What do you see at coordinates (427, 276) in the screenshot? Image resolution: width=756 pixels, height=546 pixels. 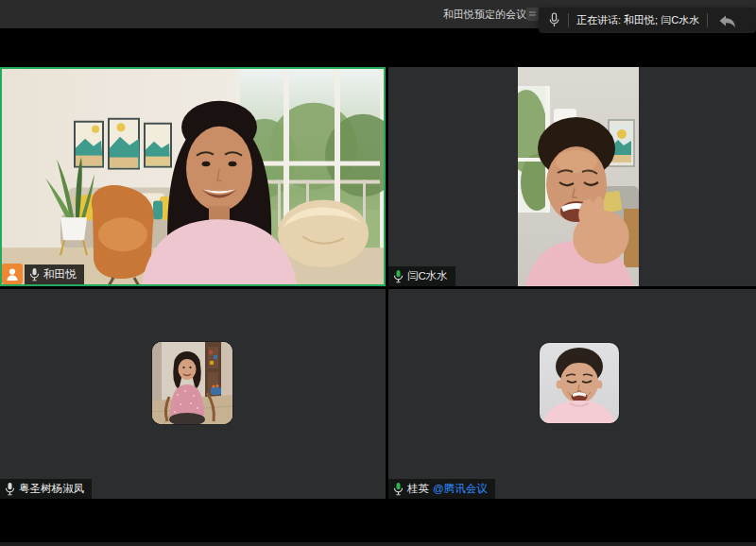 I see `participant-name: 闫C水水` at bounding box center [427, 276].